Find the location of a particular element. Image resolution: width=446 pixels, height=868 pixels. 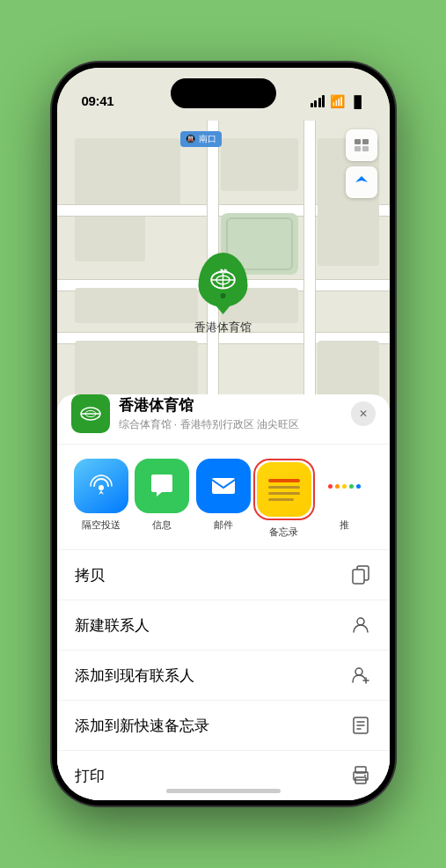

add-existing-icon is located at coordinates (361, 675).